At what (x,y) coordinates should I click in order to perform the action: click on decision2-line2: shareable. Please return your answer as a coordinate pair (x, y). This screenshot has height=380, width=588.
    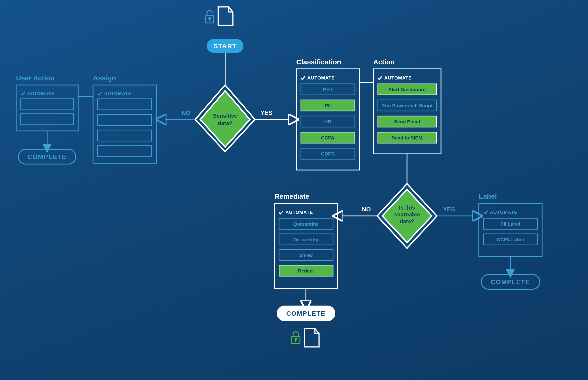
    Looking at the image, I should click on (407, 215).